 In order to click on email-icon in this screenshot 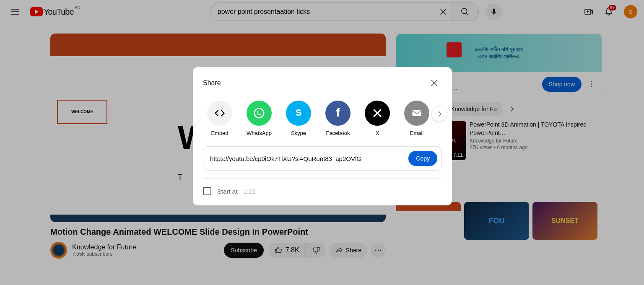, I will do `click(417, 113)`.